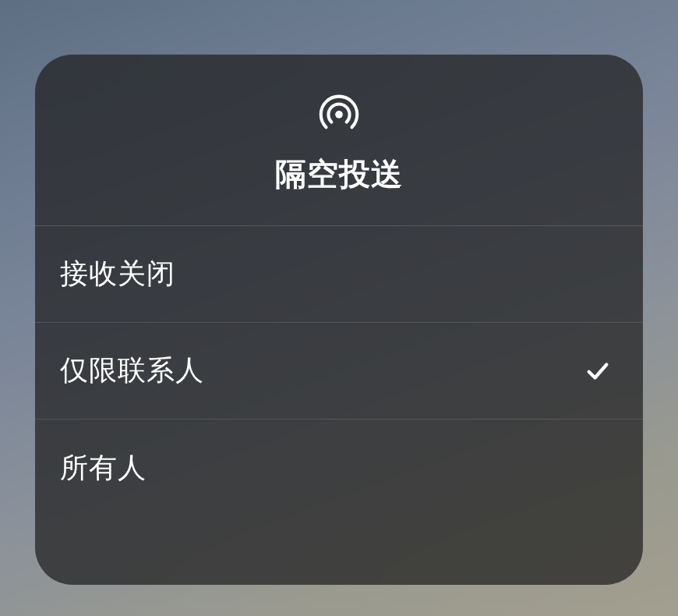  What do you see at coordinates (339, 371) in the screenshot?
I see `option-contacts-only: 仅限联系人` at bounding box center [339, 371].